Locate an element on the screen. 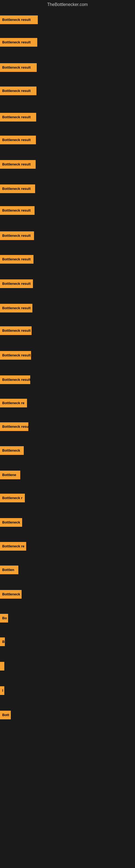 This screenshot has height=868, width=135. bottleneck-result-item: Bo is located at coordinates (4, 618).